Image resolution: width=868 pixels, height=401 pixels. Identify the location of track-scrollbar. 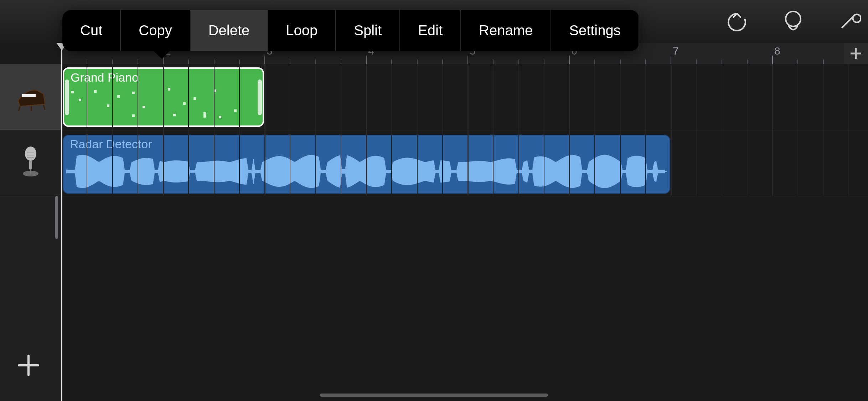
(57, 217).